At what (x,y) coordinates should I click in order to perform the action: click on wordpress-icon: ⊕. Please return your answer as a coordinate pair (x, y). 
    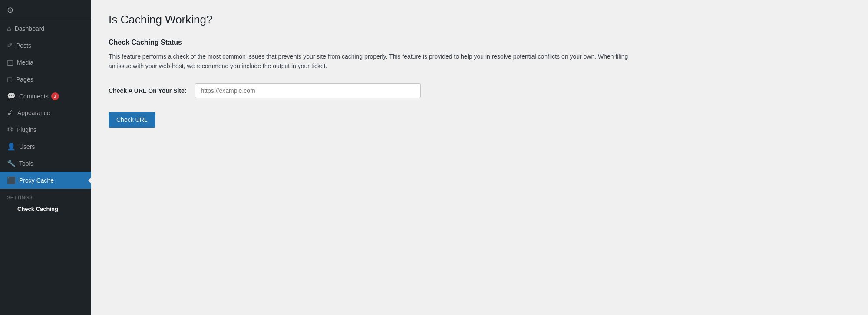
    Looking at the image, I should click on (10, 10).